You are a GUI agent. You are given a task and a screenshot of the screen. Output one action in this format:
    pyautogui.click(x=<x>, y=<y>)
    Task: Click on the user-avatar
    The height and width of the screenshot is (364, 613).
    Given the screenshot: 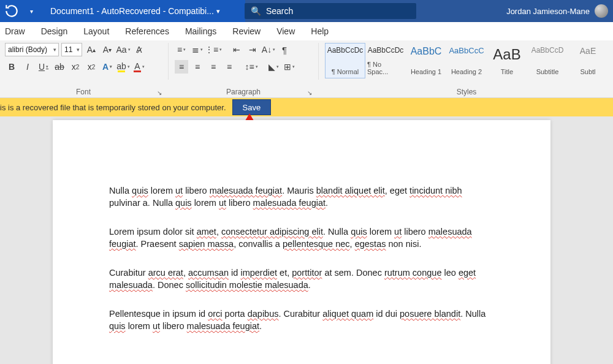 What is the action you would take?
    pyautogui.click(x=601, y=11)
    